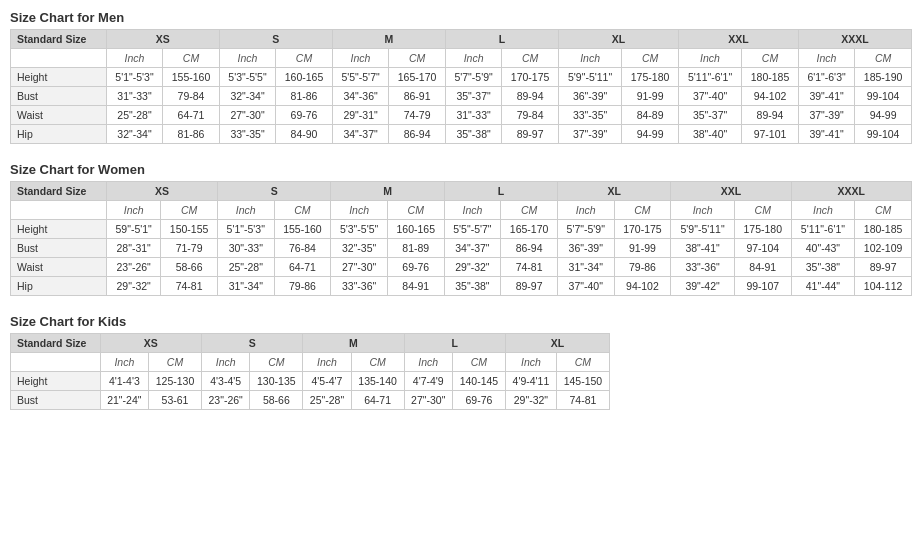 The height and width of the screenshot is (536, 922). What do you see at coordinates (246, 248) in the screenshot?
I see `table-cell: 30"-33"` at bounding box center [246, 248].